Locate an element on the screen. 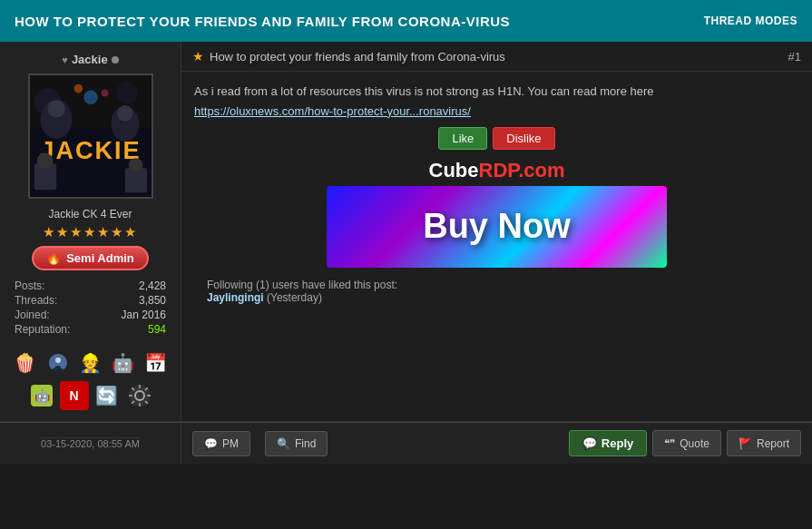 Image resolution: width=812 pixels, height=529 pixels. quote-icon: ❝❞ is located at coordinates (670, 444).